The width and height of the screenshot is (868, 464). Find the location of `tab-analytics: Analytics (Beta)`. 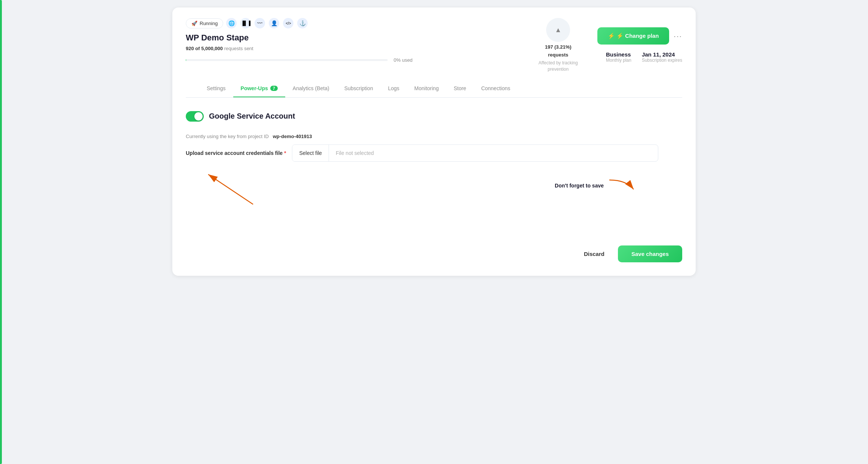

tab-analytics: Analytics (Beta) is located at coordinates (311, 89).